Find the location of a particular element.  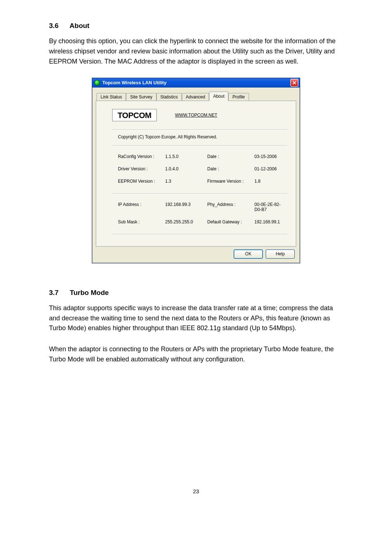

firmware-version-value: 1.8 is located at coordinates (271, 181).